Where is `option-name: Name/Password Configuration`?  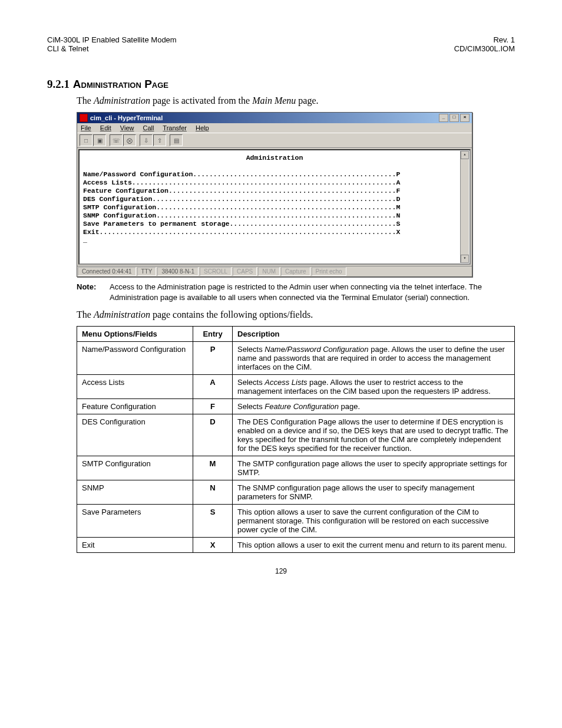
option-name: Name/Password Configuration is located at coordinates (135, 358).